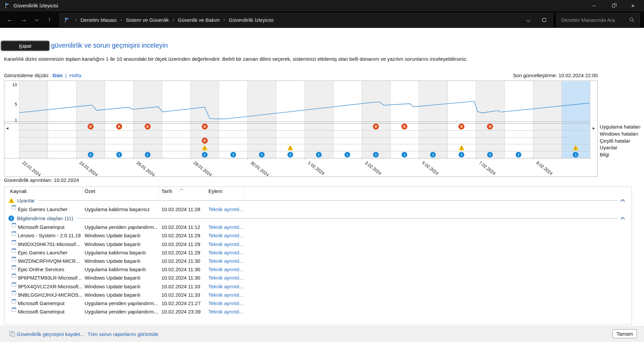  What do you see at coordinates (181, 209) in the screenshot?
I see `date-cell: 10.02.2024 11:28` at bounding box center [181, 209].